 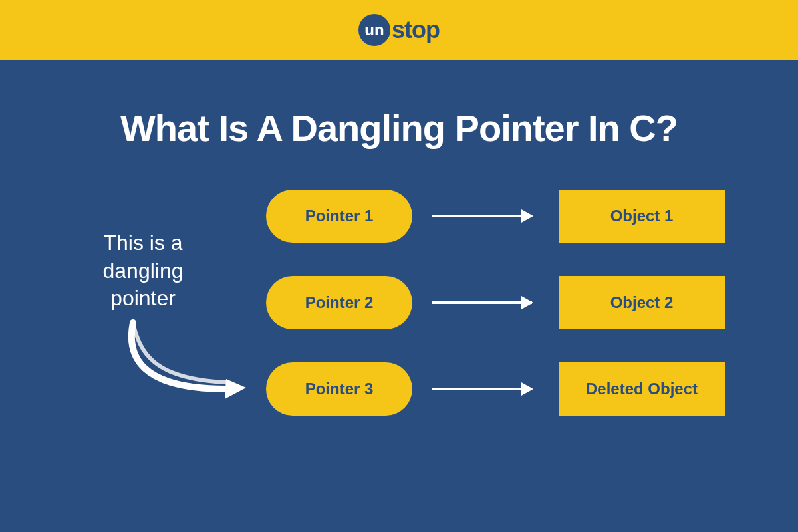 I want to click on pointer-box-2: Pointer 2, so click(x=339, y=303).